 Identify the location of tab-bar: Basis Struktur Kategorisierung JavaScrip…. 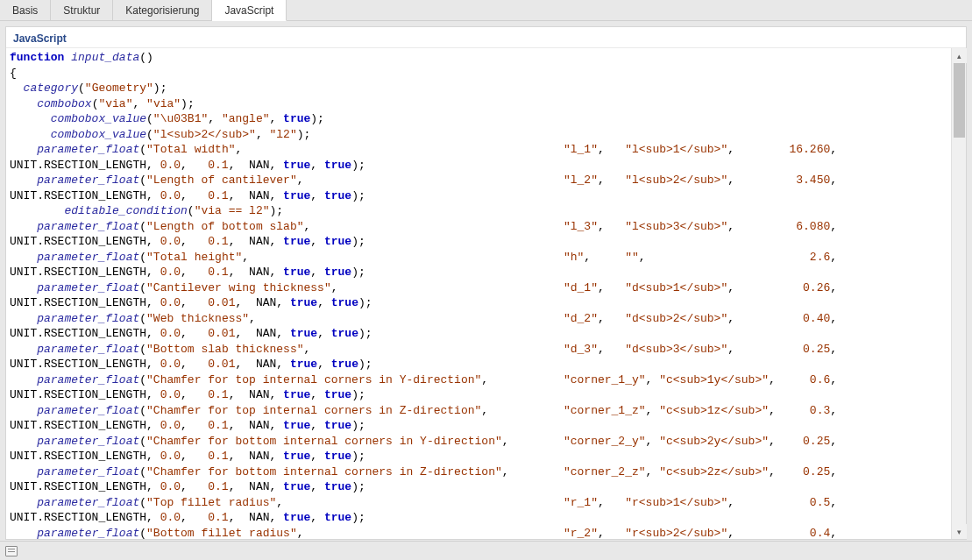
(486, 11).